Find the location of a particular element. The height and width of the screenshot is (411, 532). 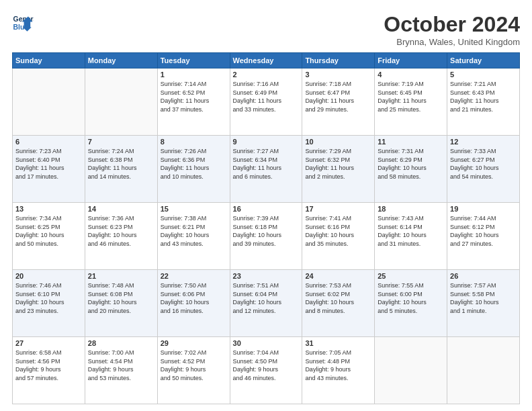

calendar-cell: 25Sunrise: 7:55 AM Sunset: 6:00 PM Dayli… is located at coordinates (411, 304).